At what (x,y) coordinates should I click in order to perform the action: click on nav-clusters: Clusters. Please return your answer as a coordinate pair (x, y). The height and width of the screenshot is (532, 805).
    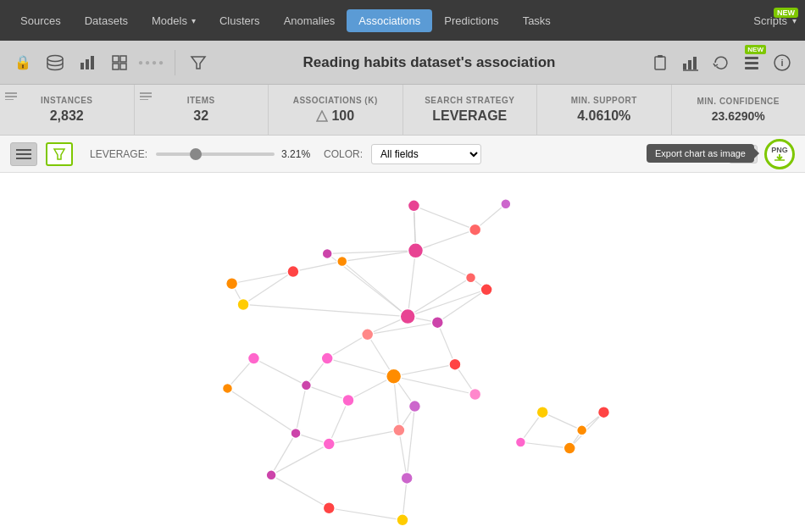
    Looking at the image, I should click on (240, 20).